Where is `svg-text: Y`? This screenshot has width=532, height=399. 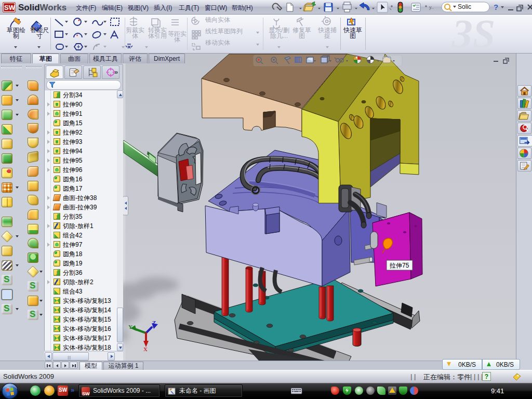 svg-text: Y is located at coordinates (130, 327).